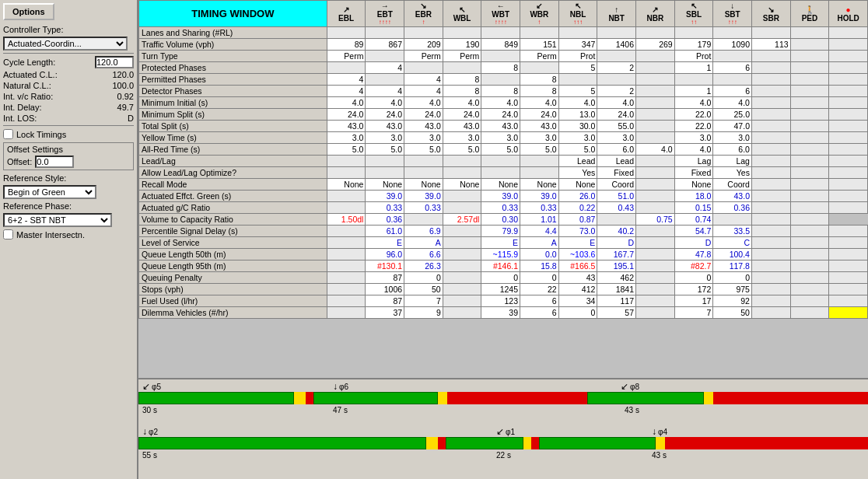 Image resolution: width=868 pixels, height=479 pixels. Describe the element at coordinates (810, 14) in the screenshot. I see `col-ped: 🚶PED` at that location.